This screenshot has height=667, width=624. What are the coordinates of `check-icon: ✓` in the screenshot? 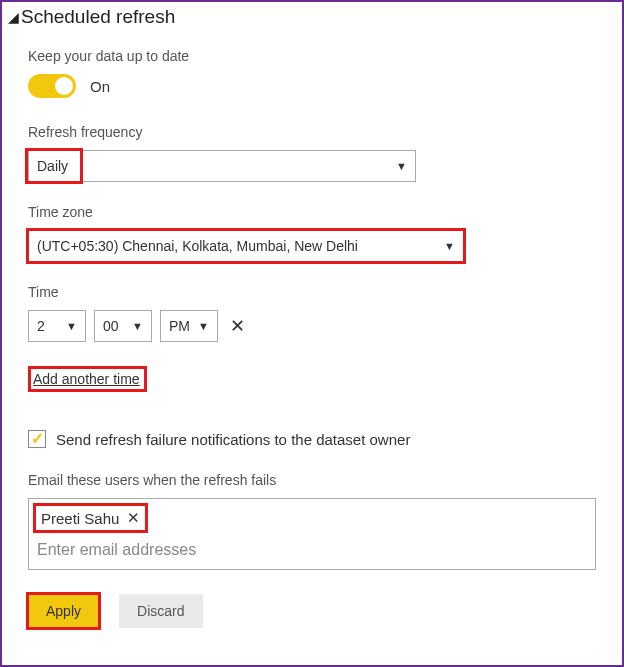 It's located at (38, 439).